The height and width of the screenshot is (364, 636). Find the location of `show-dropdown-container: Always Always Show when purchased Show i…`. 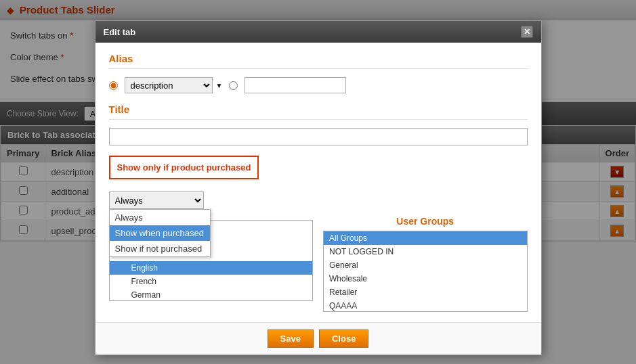

show-dropdown-container: Always Always Show when purchased Show i… is located at coordinates (318, 200).